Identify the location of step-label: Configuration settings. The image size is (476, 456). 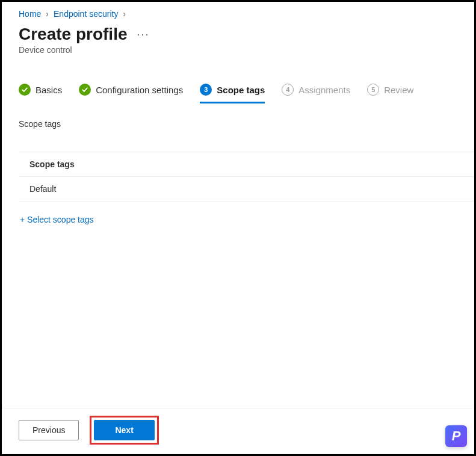
(140, 90).